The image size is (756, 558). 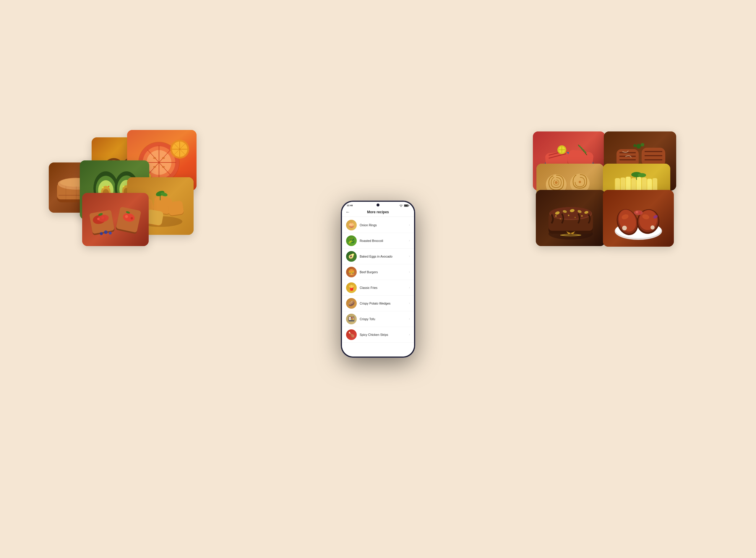 I want to click on battery-icon, so click(x=407, y=205).